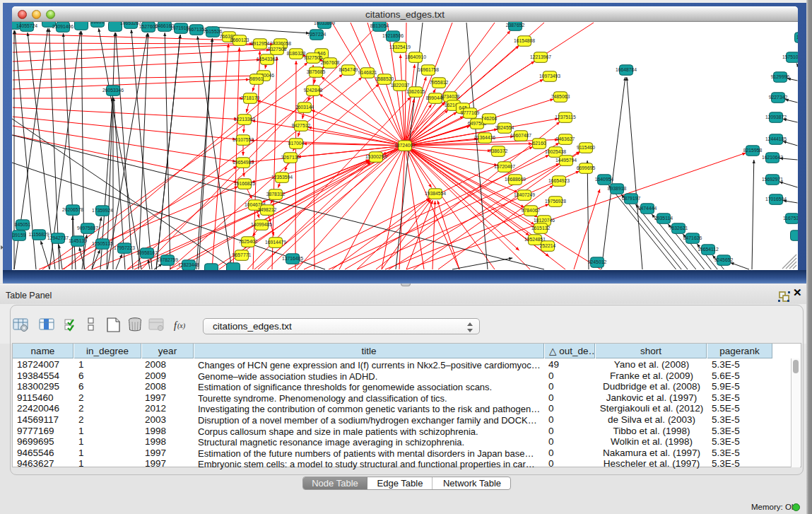 This screenshot has height=514, width=812. Describe the element at coordinates (505, 167) in the screenshot. I see `svg-text: 15720407` at that location.